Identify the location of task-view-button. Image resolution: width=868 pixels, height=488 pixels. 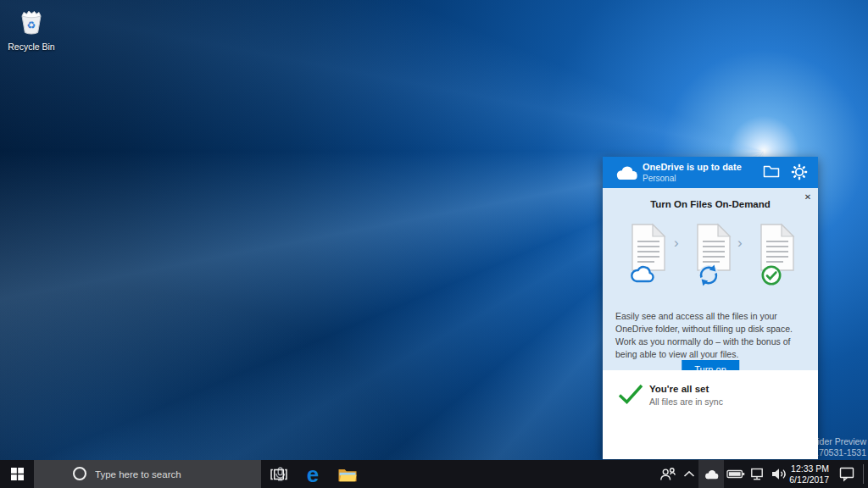
(279, 474).